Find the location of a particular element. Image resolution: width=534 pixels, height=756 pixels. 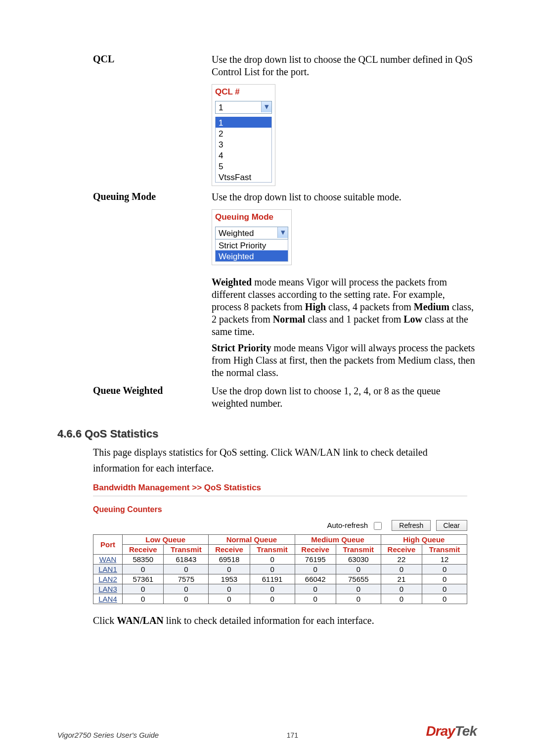

table-row: LAN300000000 is located at coordinates (280, 589).